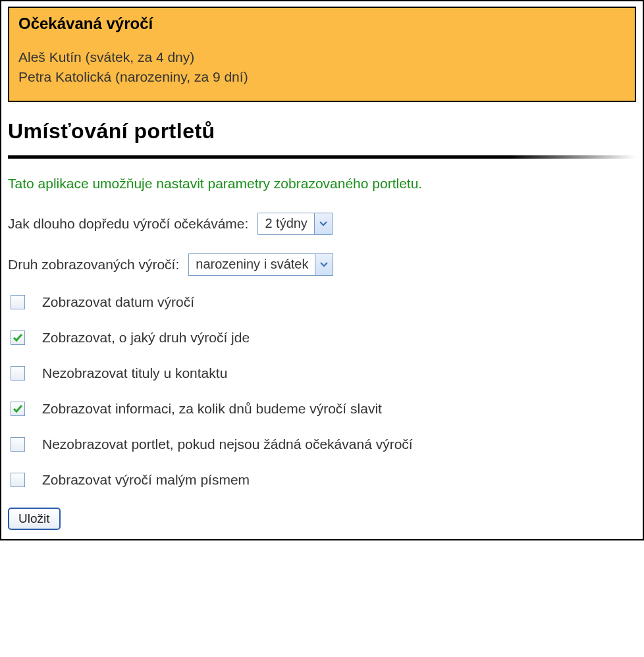 The width and height of the screenshot is (644, 657). I want to click on option-row: Nezobrazovat tituly u kontaktu, so click(323, 373).